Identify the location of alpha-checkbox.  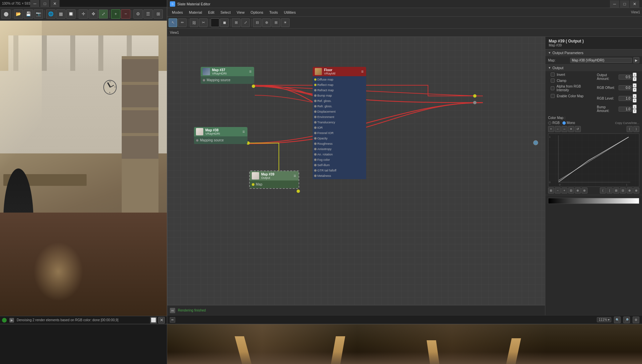
(552, 88).